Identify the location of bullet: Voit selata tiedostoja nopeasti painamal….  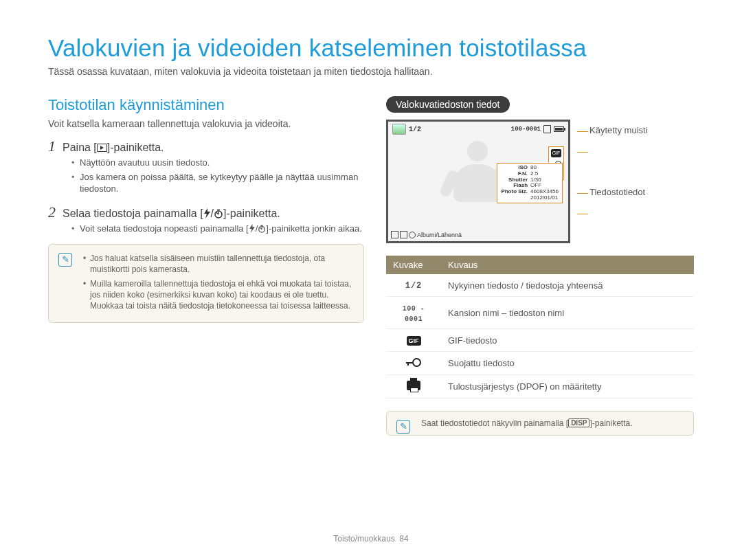
(218, 229).